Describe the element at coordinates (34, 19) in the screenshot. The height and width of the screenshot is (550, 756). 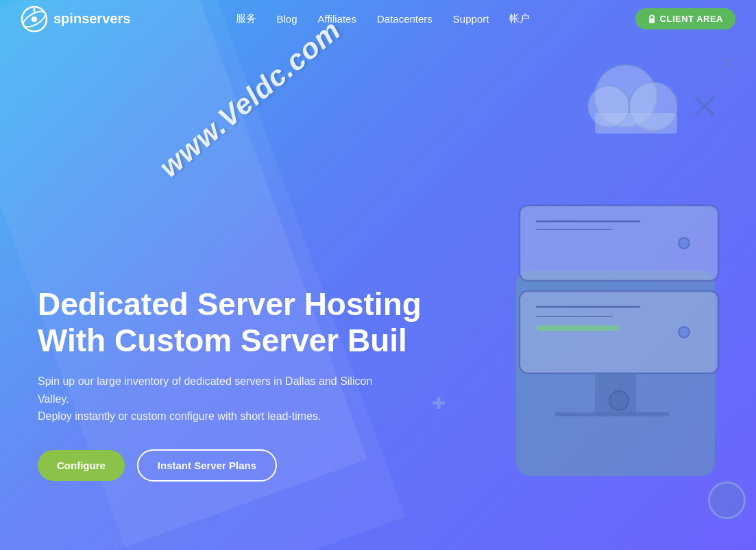
I see `logo-icon` at that location.